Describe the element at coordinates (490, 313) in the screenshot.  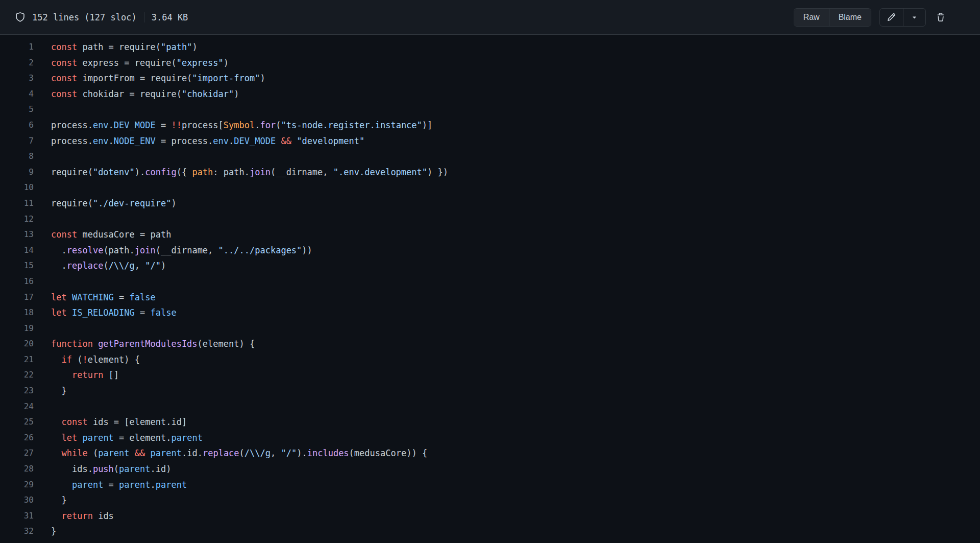
I see `code-row: 18let IS_RELOADING = false` at that location.